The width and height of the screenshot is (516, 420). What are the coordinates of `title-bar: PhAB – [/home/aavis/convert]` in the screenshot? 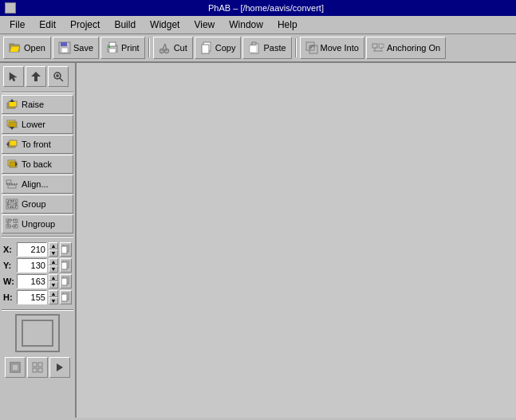 It's located at (258, 8).